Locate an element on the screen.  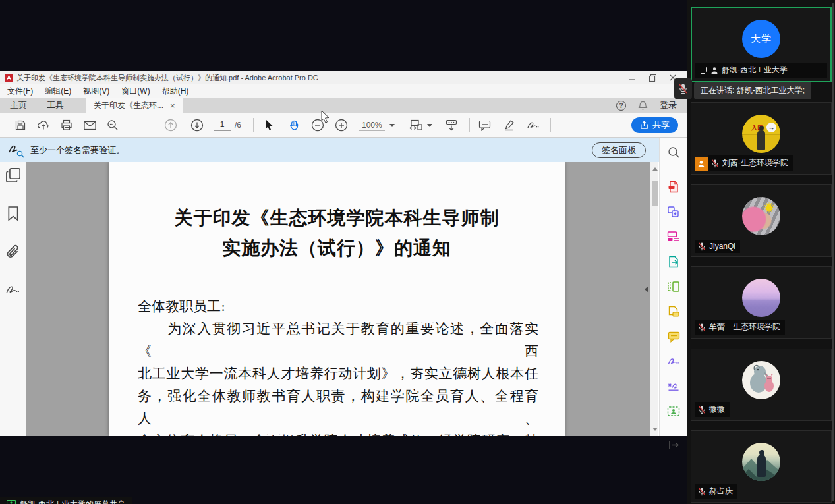
highlight-icon is located at coordinates (509, 125).